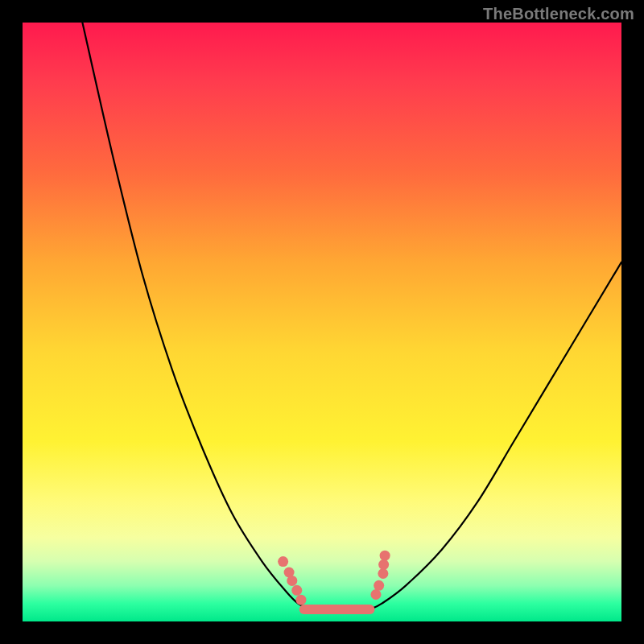  I want to click on watermark-text: TheBottleneck.com, so click(559, 14).